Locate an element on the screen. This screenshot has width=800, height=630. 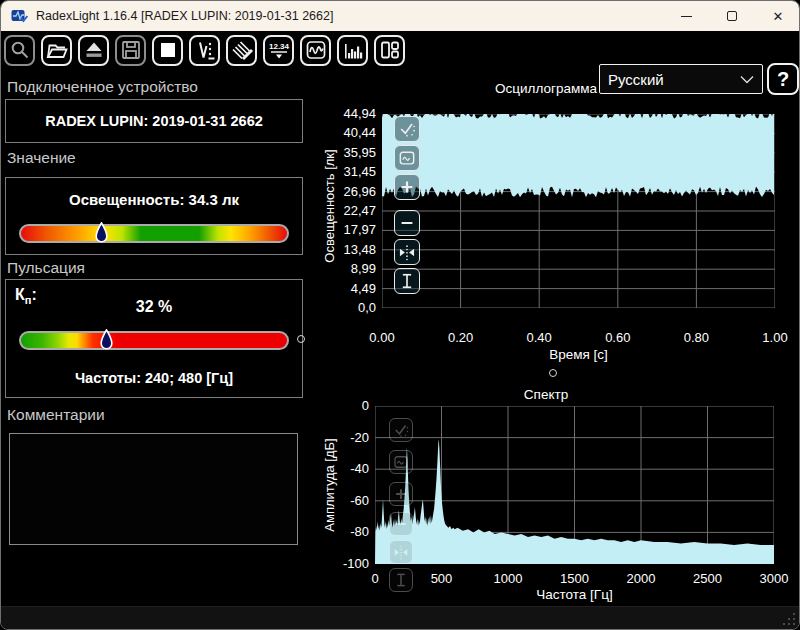
oscillogram-xtick: 1.00 is located at coordinates (775, 338).